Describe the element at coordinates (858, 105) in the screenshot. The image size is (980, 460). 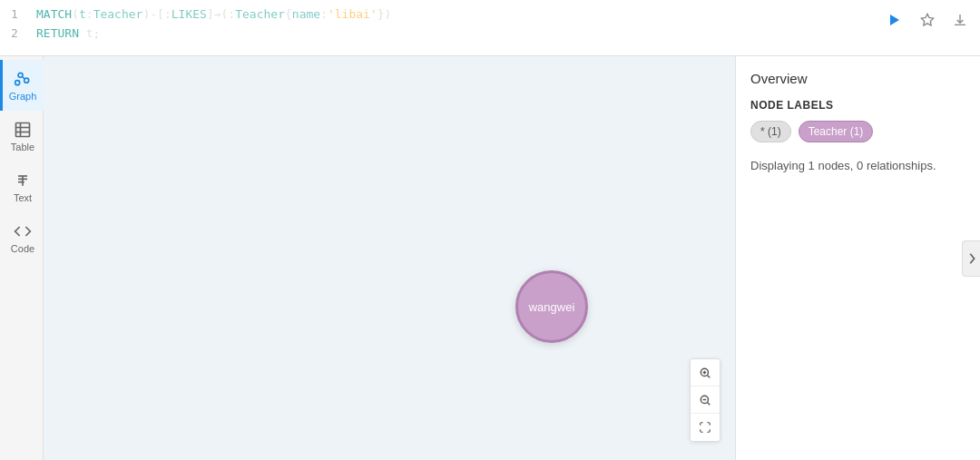
I see `node-labels-heading: Node labels` at that location.